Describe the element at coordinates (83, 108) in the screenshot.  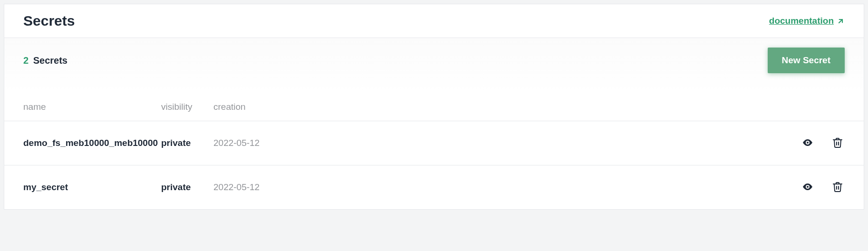
I see `col-header-name: name` at that location.